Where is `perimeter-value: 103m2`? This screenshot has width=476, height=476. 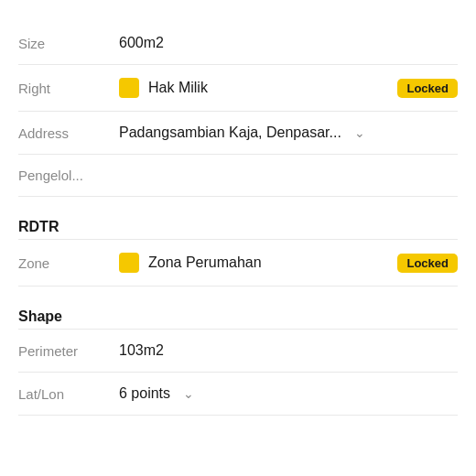
perimeter-value: 103m2 is located at coordinates (288, 351).